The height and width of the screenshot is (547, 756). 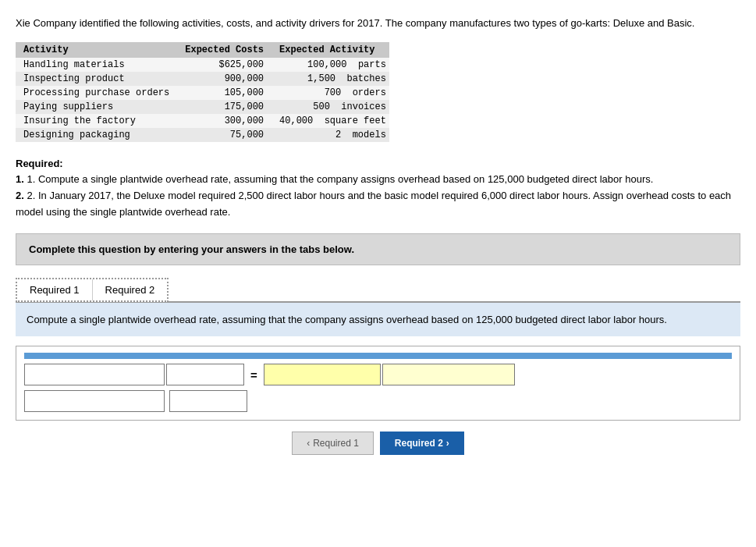 I want to click on prev-chevron-icon: ‹, so click(x=308, y=443).